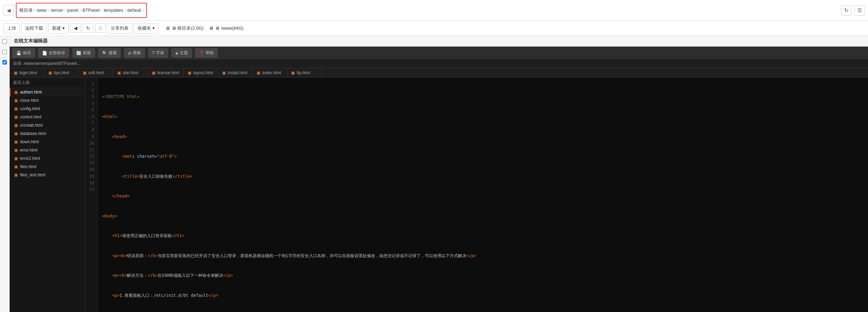 The height and width of the screenshot is (312, 868). Describe the element at coordinates (28, 73) in the screenshot. I see `tab-label-login: login.html` at that location.